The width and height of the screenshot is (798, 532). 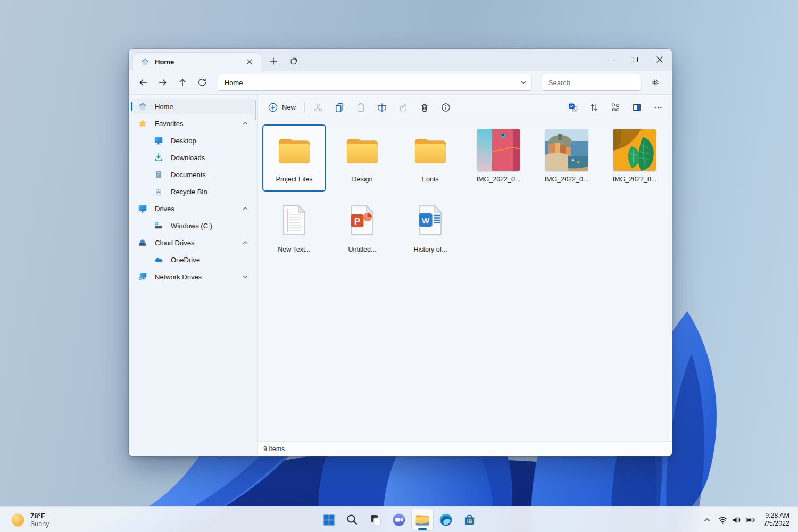 I want to click on file-name: Fonts, so click(x=430, y=179).